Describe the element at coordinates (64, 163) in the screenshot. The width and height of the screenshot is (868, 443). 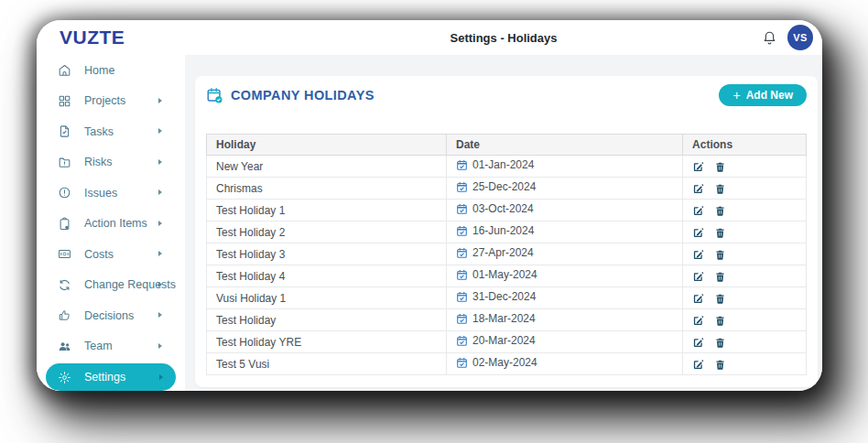
I see `risks-folder-icon` at that location.